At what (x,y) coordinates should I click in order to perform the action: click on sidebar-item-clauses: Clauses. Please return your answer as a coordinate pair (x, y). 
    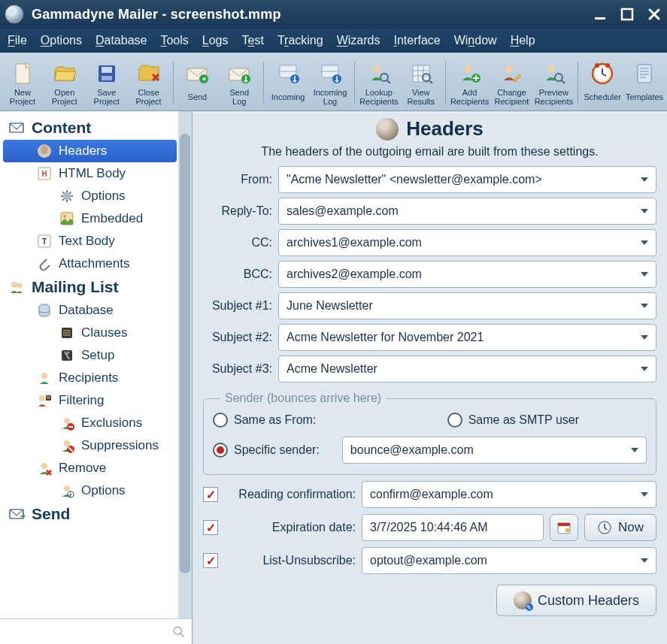
    Looking at the image, I should click on (90, 333).